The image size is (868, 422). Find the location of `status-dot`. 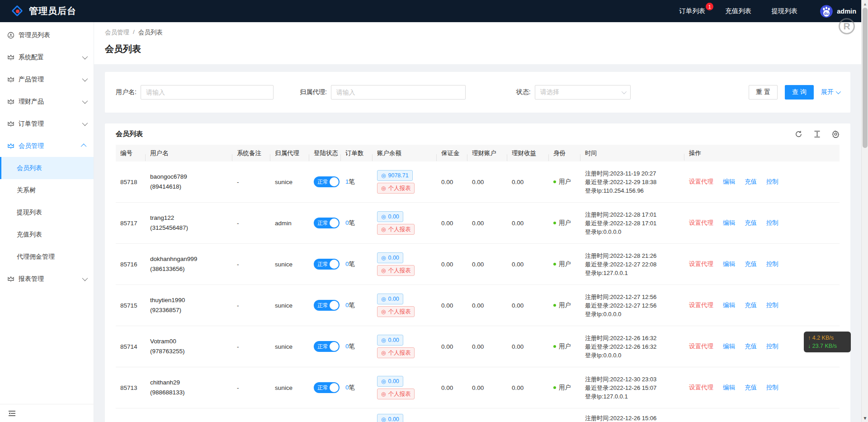

status-dot is located at coordinates (555, 388).